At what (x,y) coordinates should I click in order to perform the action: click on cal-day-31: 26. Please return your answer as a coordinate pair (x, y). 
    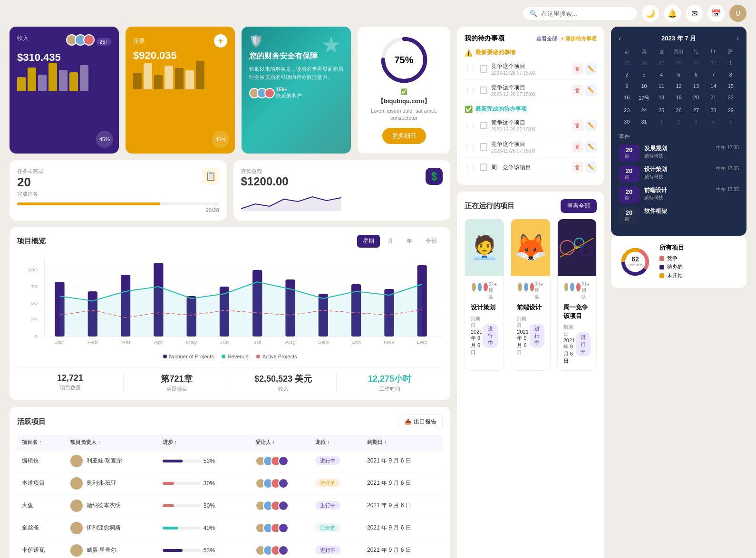
    Looking at the image, I should click on (678, 110).